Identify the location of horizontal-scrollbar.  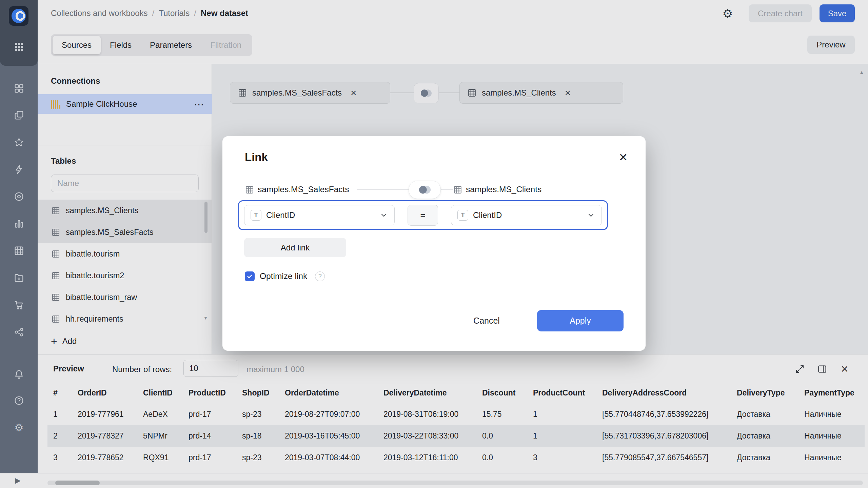
(455, 483).